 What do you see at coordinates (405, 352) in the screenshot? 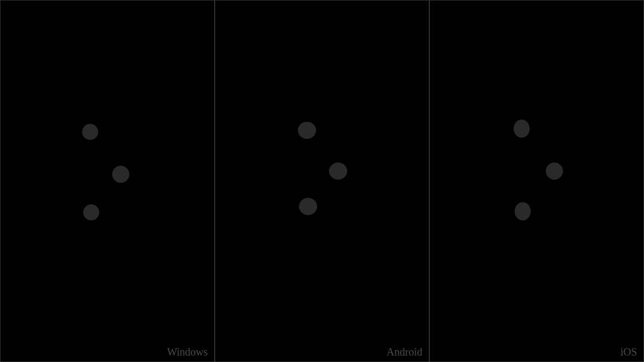
I see `platform-label: Android` at bounding box center [405, 352].